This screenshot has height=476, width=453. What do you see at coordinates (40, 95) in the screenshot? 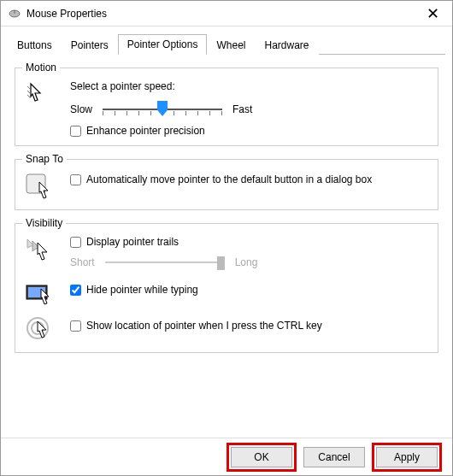
I see `cursor-speed-icon` at bounding box center [40, 95].